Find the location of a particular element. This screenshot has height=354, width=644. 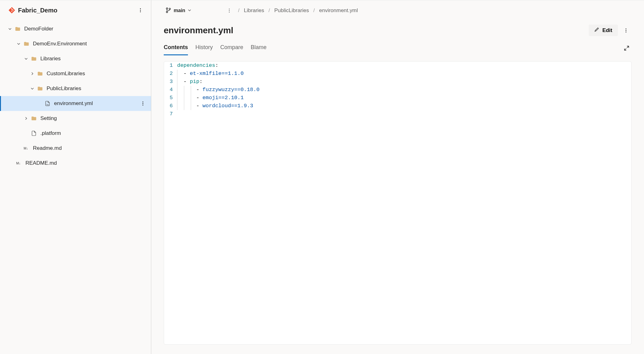

code-line: 2 - et-xmlfile==1.1.0 is located at coordinates (398, 74).